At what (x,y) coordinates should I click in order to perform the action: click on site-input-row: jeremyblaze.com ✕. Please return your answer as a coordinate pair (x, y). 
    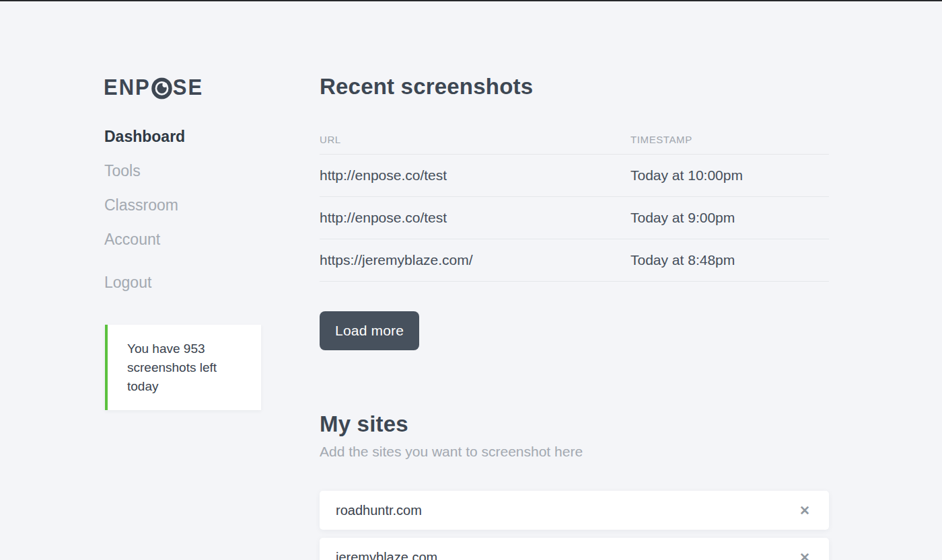
    Looking at the image, I should click on (575, 549).